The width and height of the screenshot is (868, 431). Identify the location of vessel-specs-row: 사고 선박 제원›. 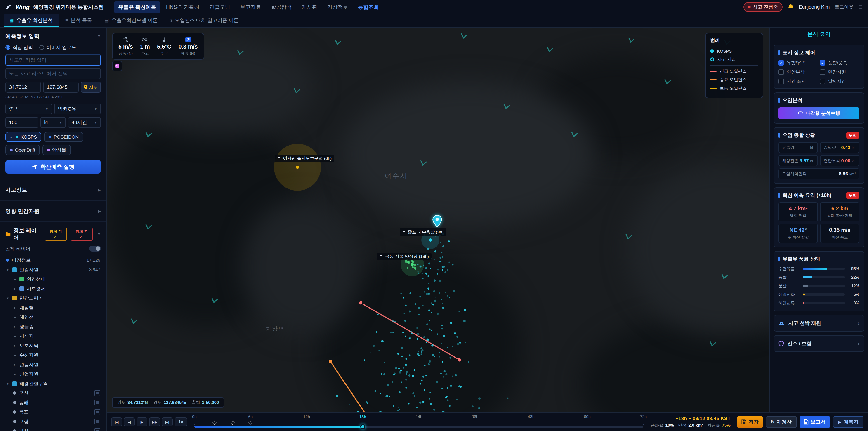
(819, 323).